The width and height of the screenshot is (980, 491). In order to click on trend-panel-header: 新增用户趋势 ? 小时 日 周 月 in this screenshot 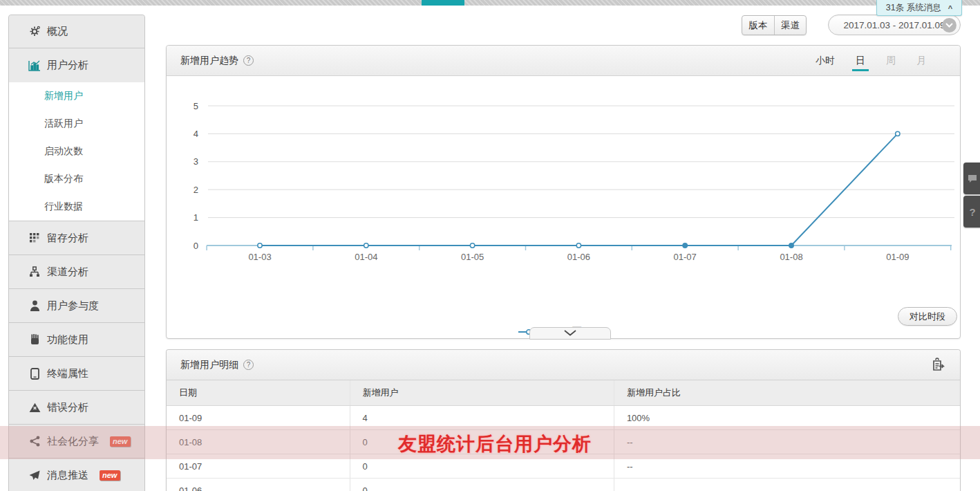, I will do `click(563, 61)`.